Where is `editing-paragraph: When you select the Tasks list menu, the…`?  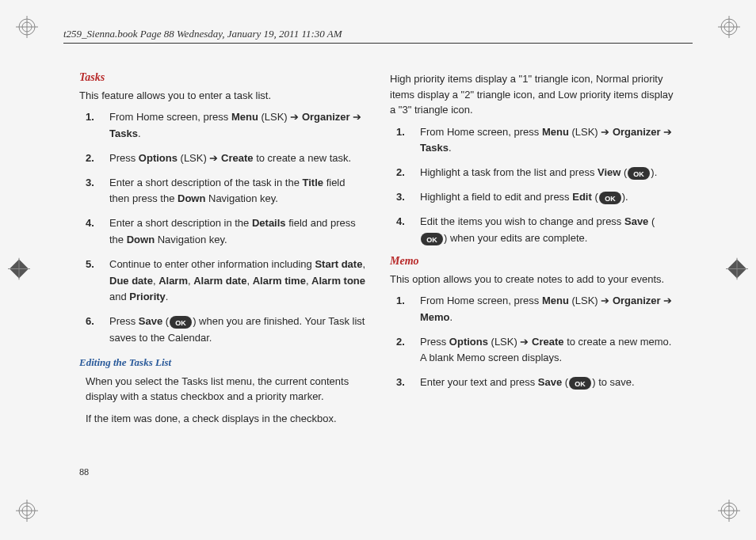
editing-paragraph: When you select the Tasks list menu, the… is located at coordinates (226, 390).